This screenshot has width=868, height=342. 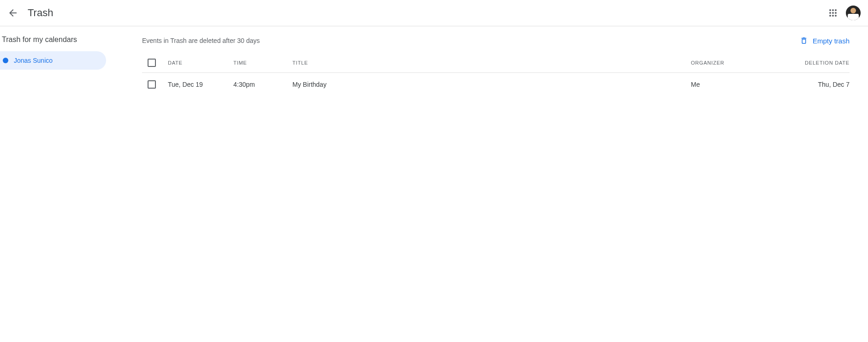 I want to click on calendar-color-dot-icon, so click(x=6, y=60).